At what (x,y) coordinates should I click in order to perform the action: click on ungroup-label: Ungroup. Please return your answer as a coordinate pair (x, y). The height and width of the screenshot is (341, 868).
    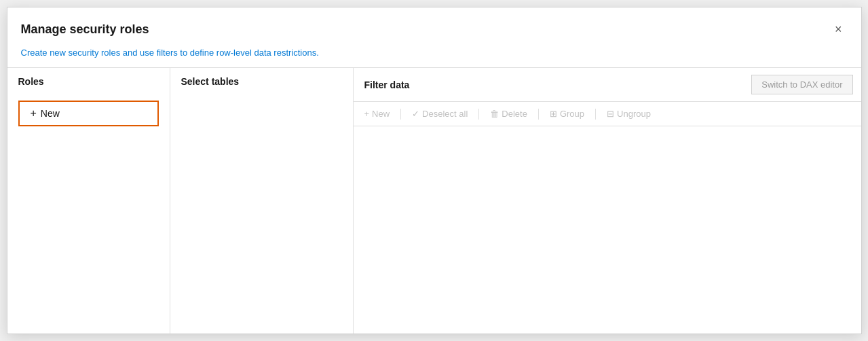
    Looking at the image, I should click on (634, 114).